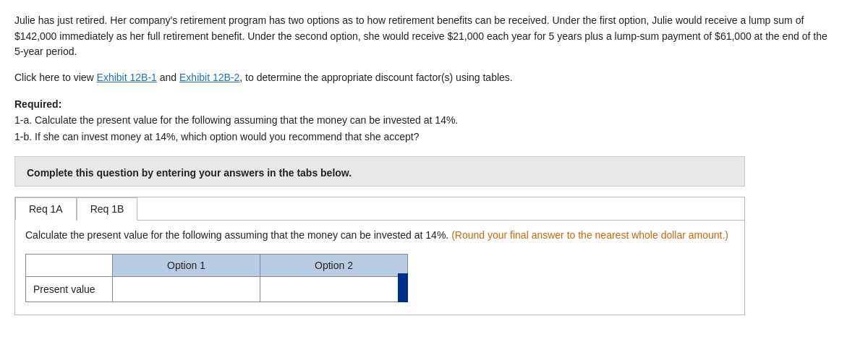 Image resolution: width=868 pixels, height=363 pixels. Describe the element at coordinates (38, 104) in the screenshot. I see `required-label: Required:` at that location.